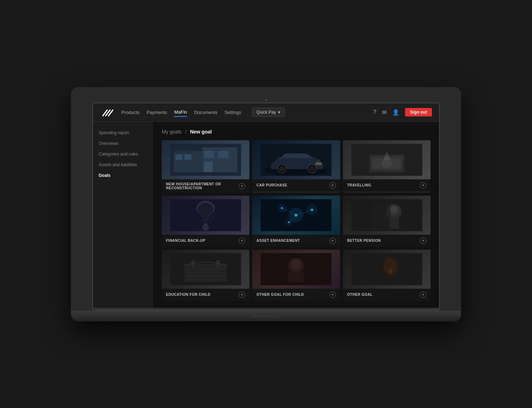 Image resolution: width=532 pixels, height=408 pixels. I want to click on goal-add-icon-4: +, so click(333, 241).